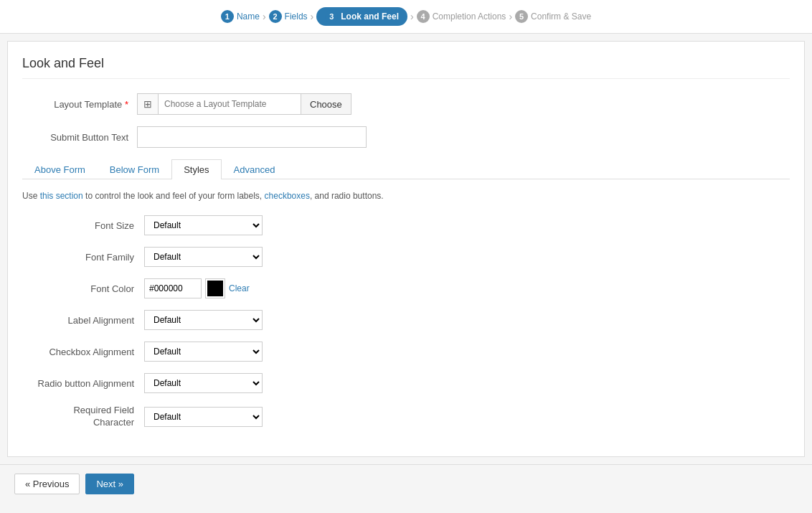 This screenshot has width=812, height=513. Describe the element at coordinates (521, 17) in the screenshot. I see `step-badge-5: 5` at that location.